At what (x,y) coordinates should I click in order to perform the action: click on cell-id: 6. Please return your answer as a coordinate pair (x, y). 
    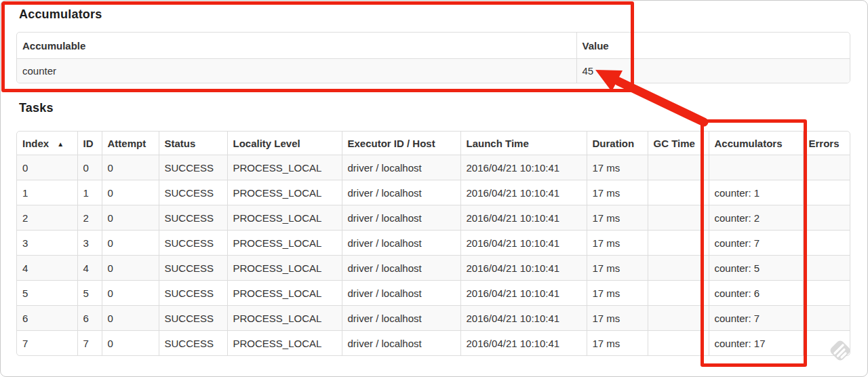
    Looking at the image, I should click on (90, 319).